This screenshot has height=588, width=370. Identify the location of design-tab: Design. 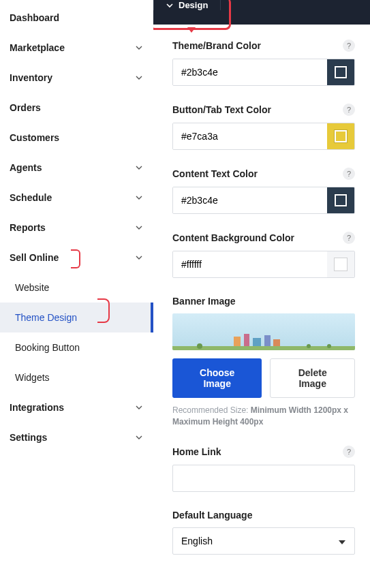
(187, 5).